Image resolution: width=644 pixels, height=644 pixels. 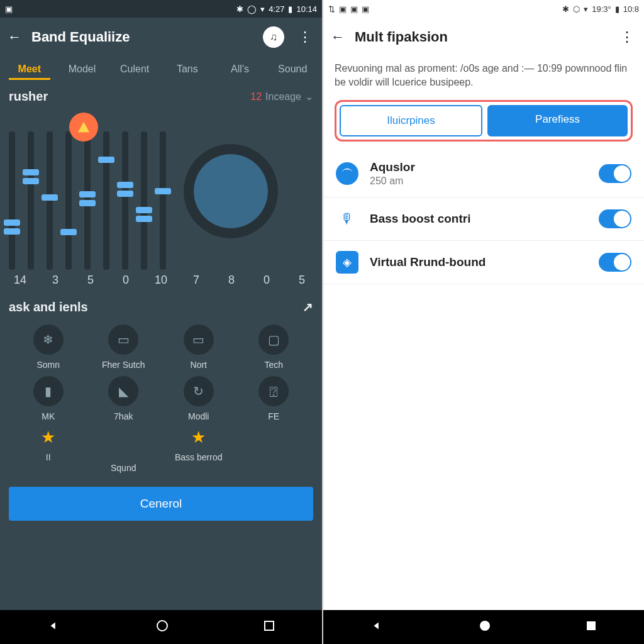 What do you see at coordinates (479, 262) in the screenshot?
I see `row-title: Virtual Rrund-bound` at bounding box center [479, 262].